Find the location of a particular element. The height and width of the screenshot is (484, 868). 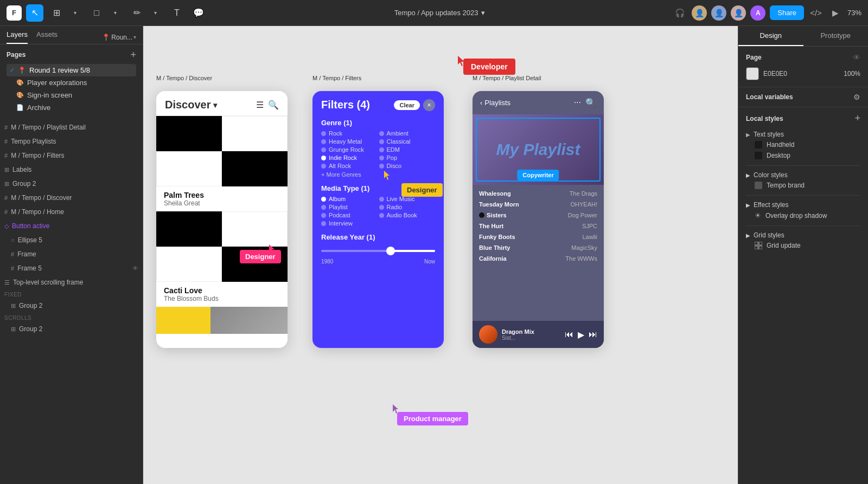

tab-prototype: Prototype is located at coordinates (836, 36).